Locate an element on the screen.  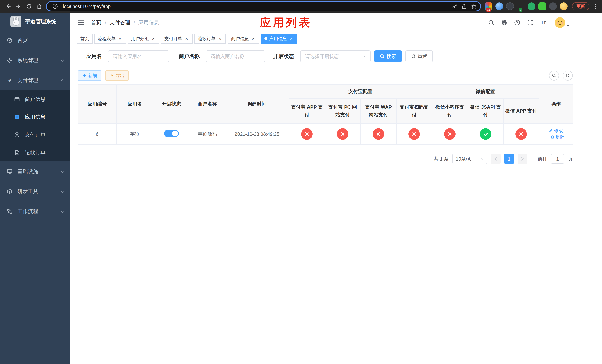
tab-refund-orders: 退款订单 × is located at coordinates (210, 39).